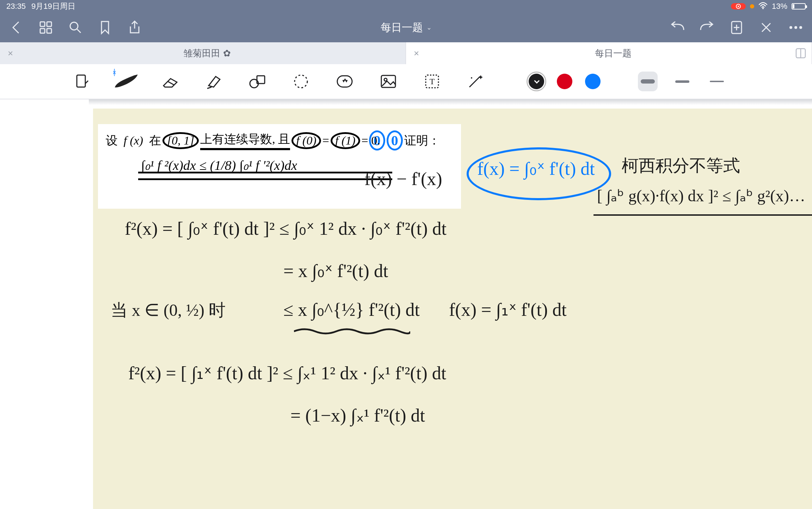 The image size is (812, 509). What do you see at coordinates (432, 81) in the screenshot?
I see `svg-text: T` at bounding box center [432, 81].